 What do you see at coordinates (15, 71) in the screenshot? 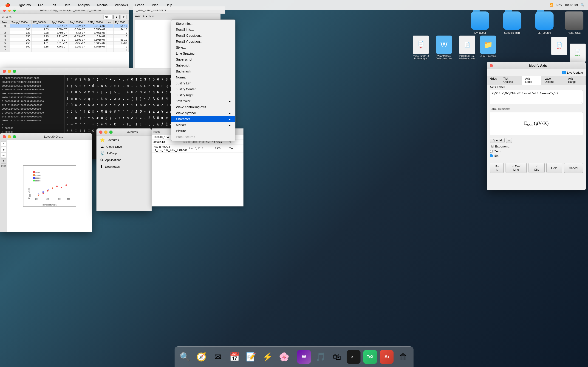
I see `char-max` at bounding box center [15, 71].